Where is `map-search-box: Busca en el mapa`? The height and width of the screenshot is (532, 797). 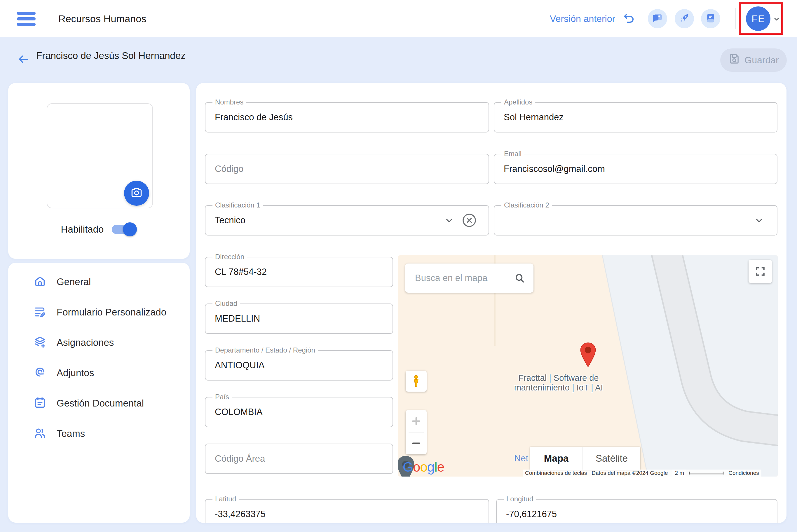
map-search-box: Busca en el mapa is located at coordinates (469, 278).